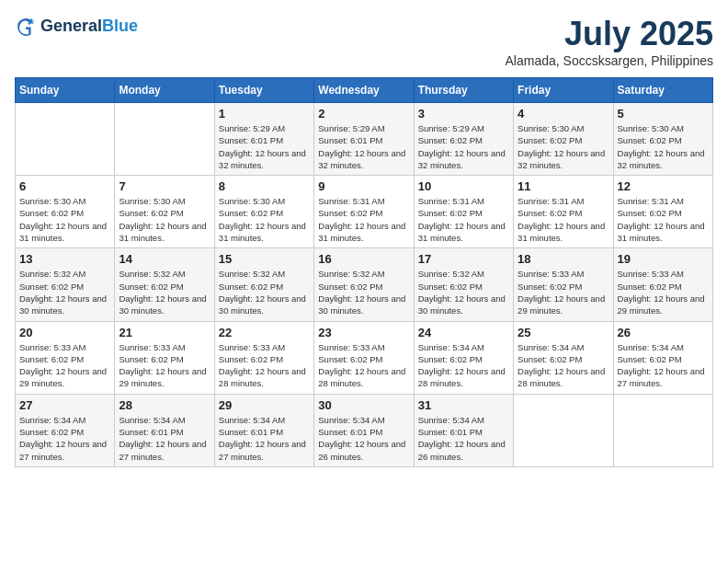 The image size is (728, 563). I want to click on calendar-day-cell: 15Sunrise: 5:32 AM Sunset: 6:02 PM Dayli…, so click(264, 285).